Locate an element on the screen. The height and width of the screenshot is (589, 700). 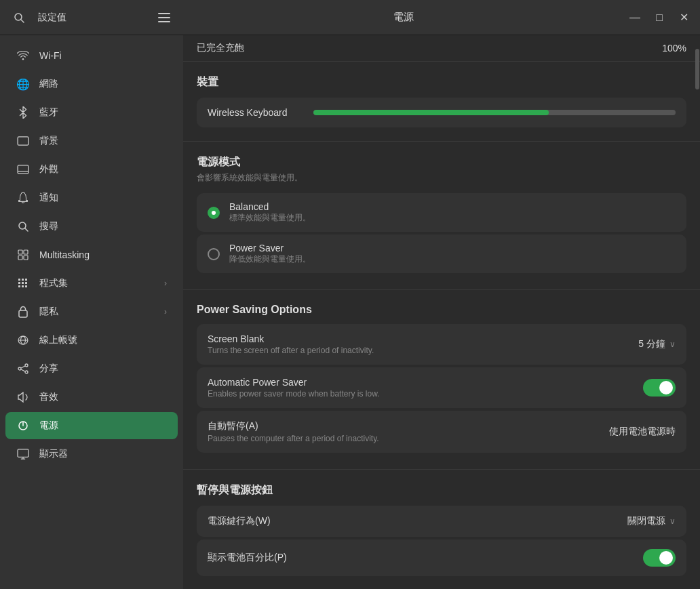
sidebar-item-background-label: 背景 is located at coordinates (103, 141).